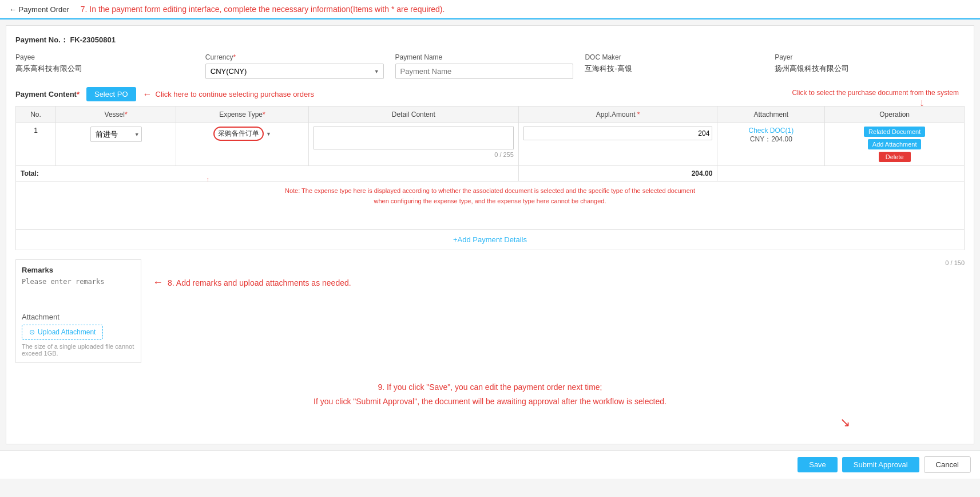 The height and width of the screenshot is (497, 980). Describe the element at coordinates (111, 94) in the screenshot. I see `select-po-button: Select PO` at that location.